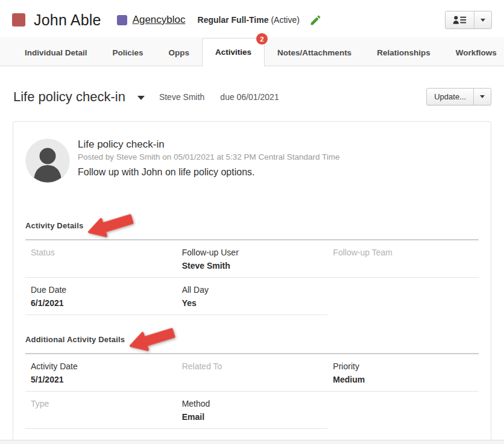  What do you see at coordinates (450, 96) in the screenshot?
I see `update-button: Update...` at bounding box center [450, 96].